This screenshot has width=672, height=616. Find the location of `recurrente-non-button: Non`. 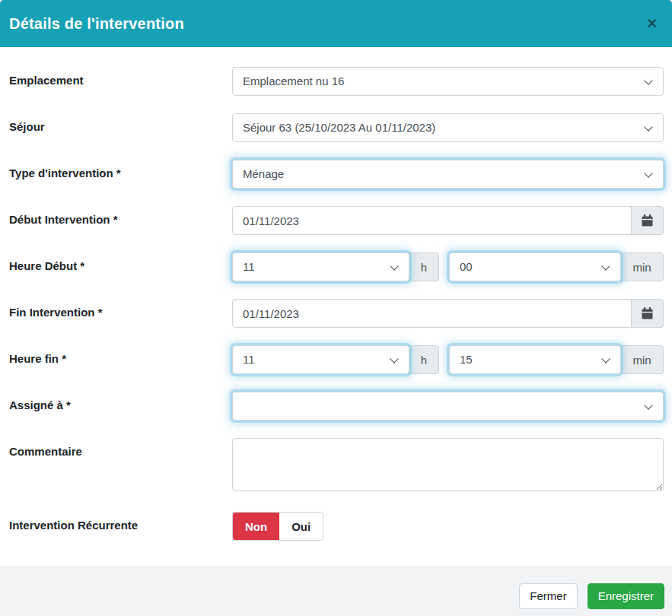

recurrente-non-button: Non is located at coordinates (256, 526).